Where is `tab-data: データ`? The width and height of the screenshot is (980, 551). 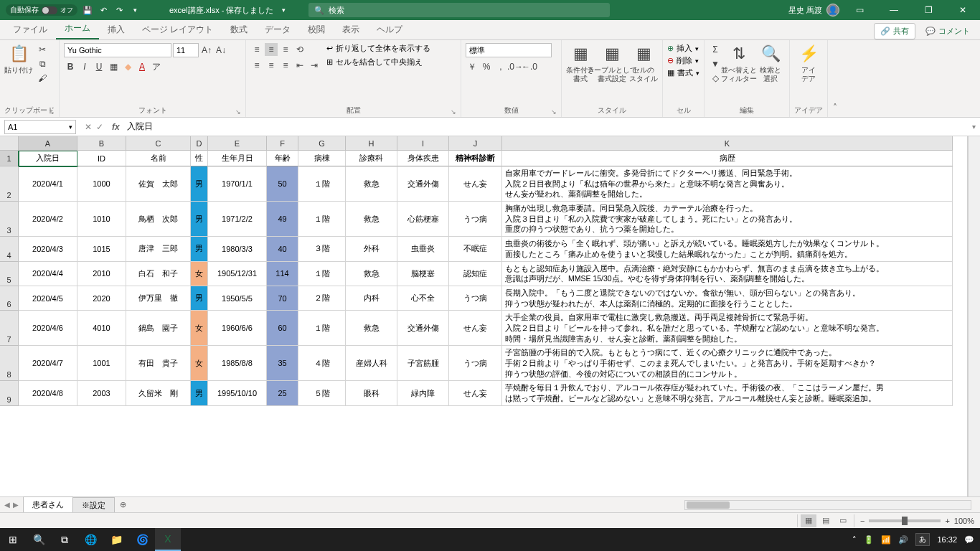 tab-data: データ is located at coordinates (278, 30).